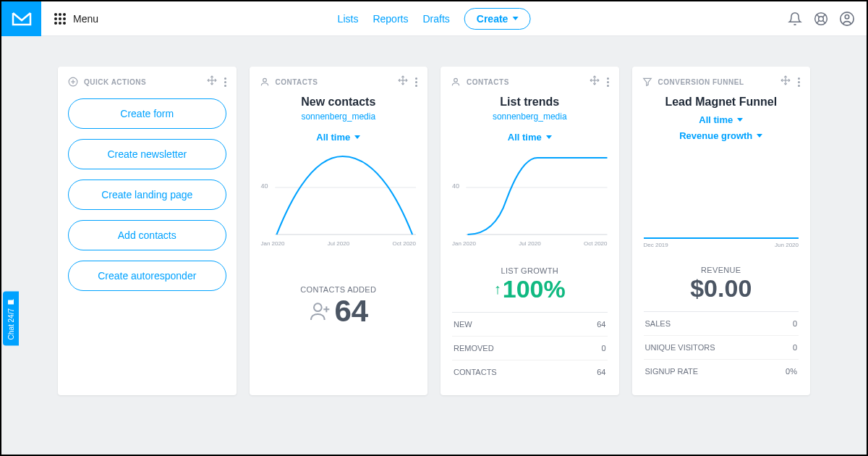 The image size is (868, 456). Describe the element at coordinates (320, 311) in the screenshot. I see `user-plus-icon` at that location.